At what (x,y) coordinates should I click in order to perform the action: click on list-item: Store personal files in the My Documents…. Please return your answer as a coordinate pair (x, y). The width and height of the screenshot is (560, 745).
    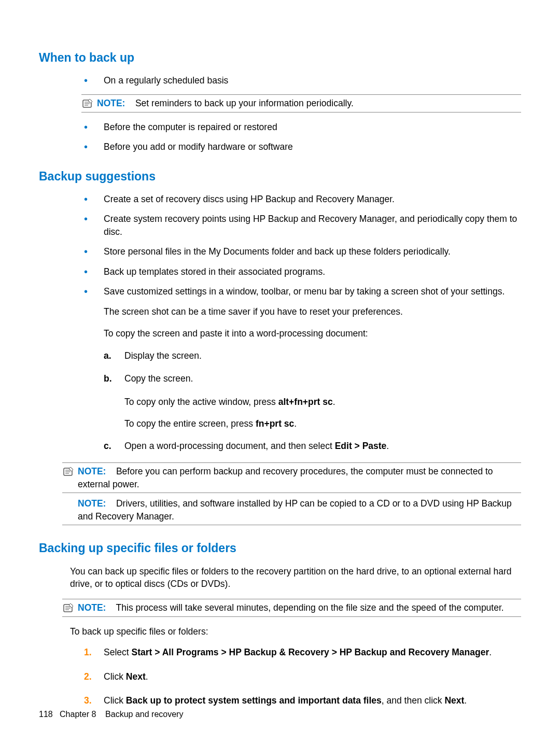
    Looking at the image, I should click on (303, 252).